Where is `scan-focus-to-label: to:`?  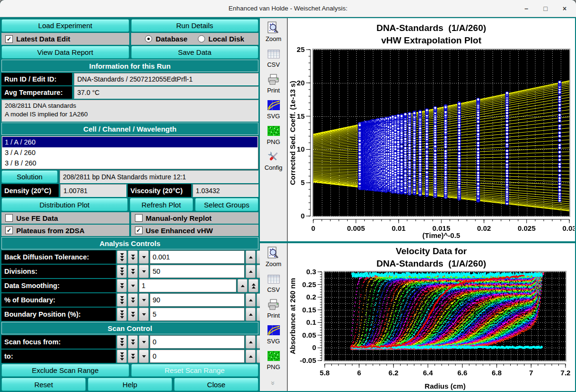 scan-focus-to-label: to: is located at coordinates (59, 356).